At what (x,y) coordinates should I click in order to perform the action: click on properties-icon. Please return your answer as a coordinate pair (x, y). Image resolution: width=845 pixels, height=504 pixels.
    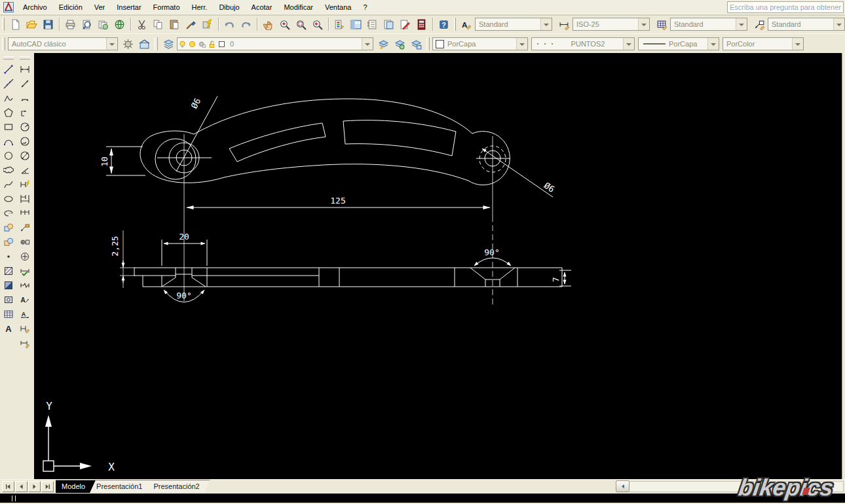
    Looking at the image, I should click on (339, 25).